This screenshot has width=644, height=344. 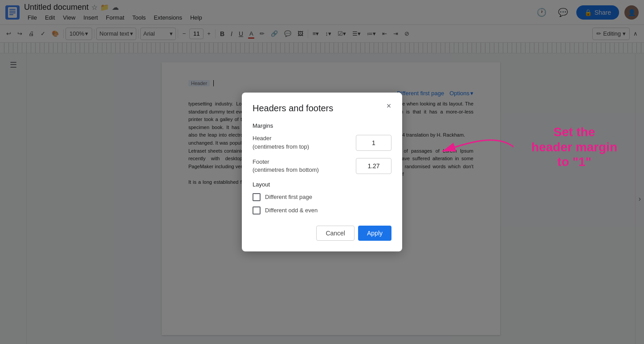 What do you see at coordinates (281, 142) in the screenshot?
I see `header-field-label: Header(centimetres from top)` at bounding box center [281, 142].